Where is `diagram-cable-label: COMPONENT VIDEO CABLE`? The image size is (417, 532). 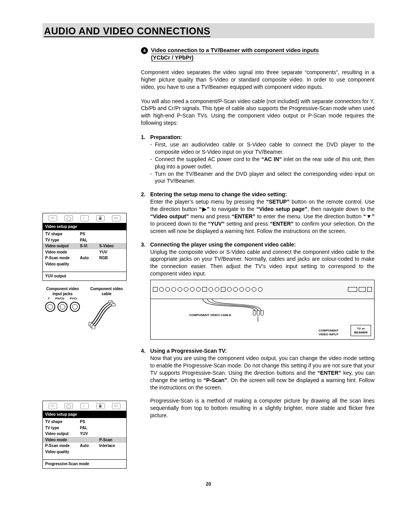 diagram-cable-label: COMPONENT VIDEO CABLE is located at coordinates (210, 315).